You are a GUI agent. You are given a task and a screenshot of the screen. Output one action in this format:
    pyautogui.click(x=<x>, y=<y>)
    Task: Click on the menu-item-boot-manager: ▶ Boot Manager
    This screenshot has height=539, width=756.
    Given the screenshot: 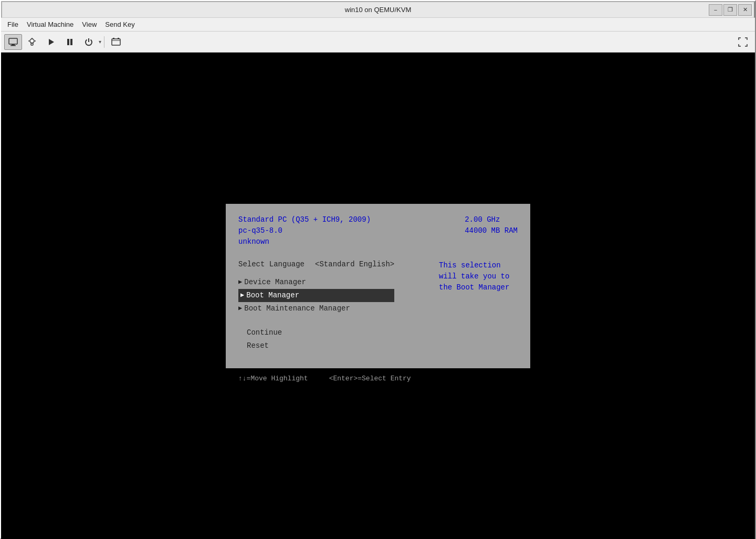 What is the action you would take?
    pyautogui.click(x=316, y=295)
    